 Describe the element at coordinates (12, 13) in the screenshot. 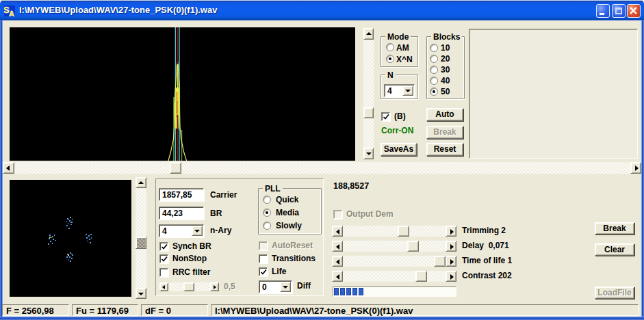

I see `svg-text: A` at that location.